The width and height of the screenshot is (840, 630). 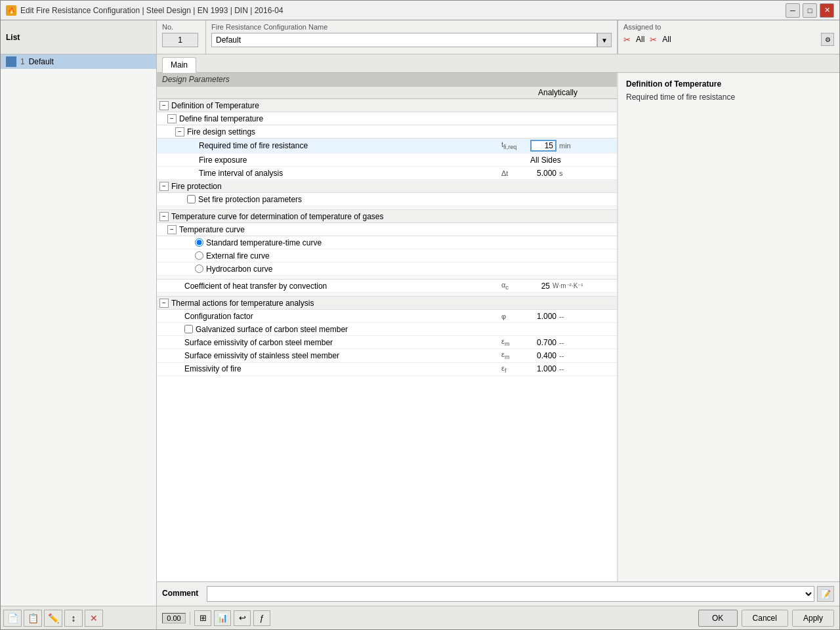 What do you see at coordinates (514, 173) in the screenshot?
I see `time-interval-symbol: Δt` at bounding box center [514, 173].